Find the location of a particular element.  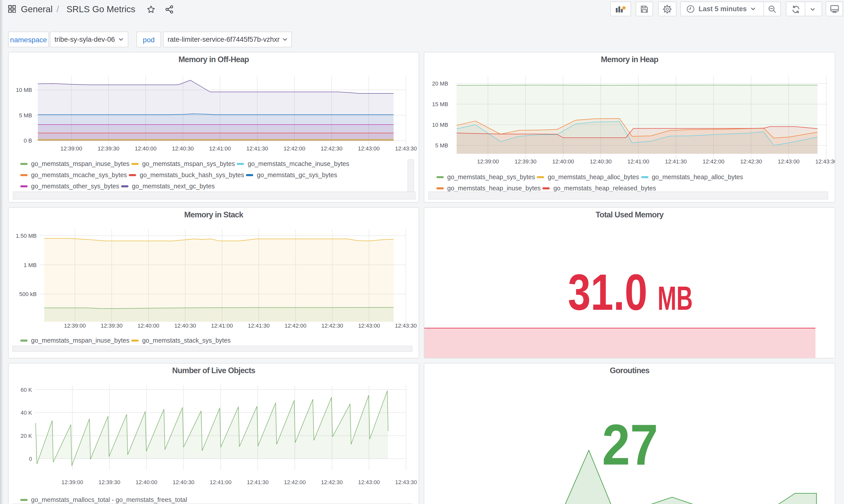

svg-text: 20 MB is located at coordinates (440, 84).